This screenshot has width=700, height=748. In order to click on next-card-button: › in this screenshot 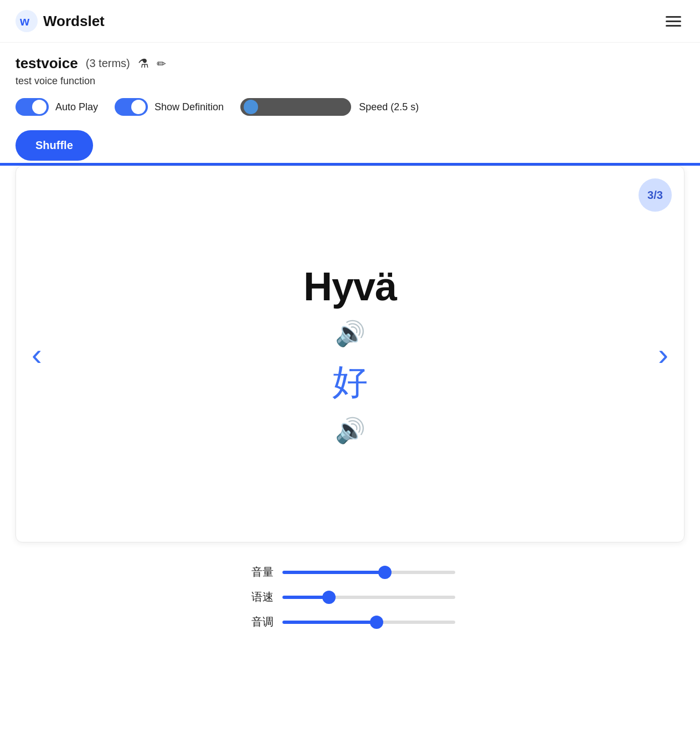, I will do `click(663, 355)`.